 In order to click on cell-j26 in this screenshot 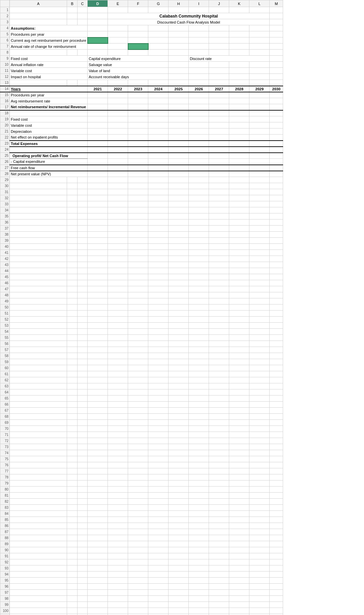, I will do `click(219, 162)`.